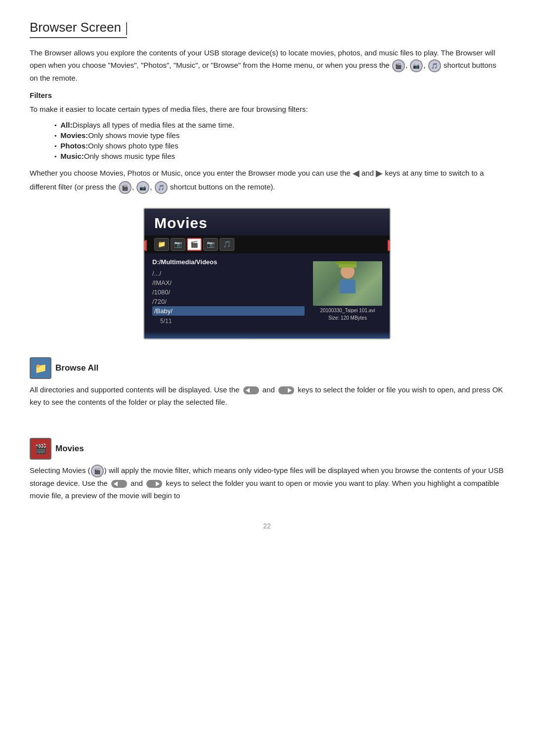  Describe the element at coordinates (194, 244) in the screenshot. I see `tab-film-filter-active: 🎬` at that location.